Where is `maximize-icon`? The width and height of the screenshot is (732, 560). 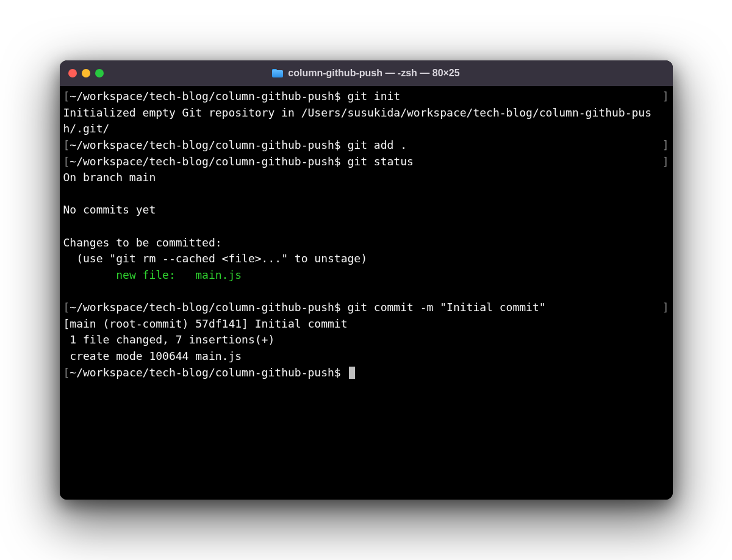
maximize-icon is located at coordinates (99, 73).